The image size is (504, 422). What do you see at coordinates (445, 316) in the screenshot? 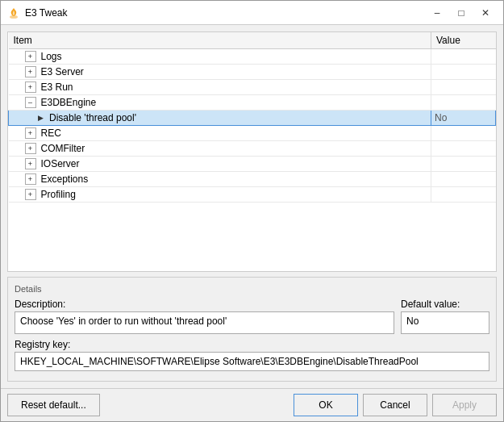
I see `default-value-col: Default value: No` at bounding box center [445, 316].